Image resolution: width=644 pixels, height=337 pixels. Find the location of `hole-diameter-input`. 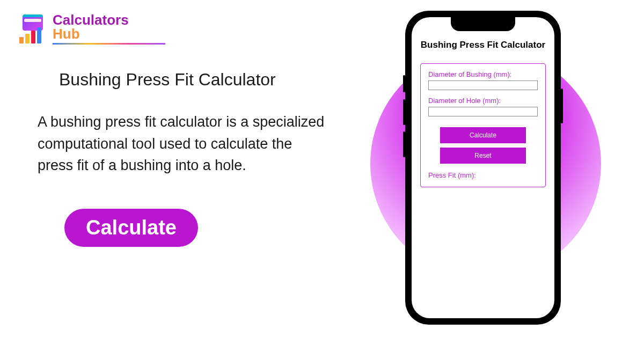

hole-diameter-input is located at coordinates (483, 112).